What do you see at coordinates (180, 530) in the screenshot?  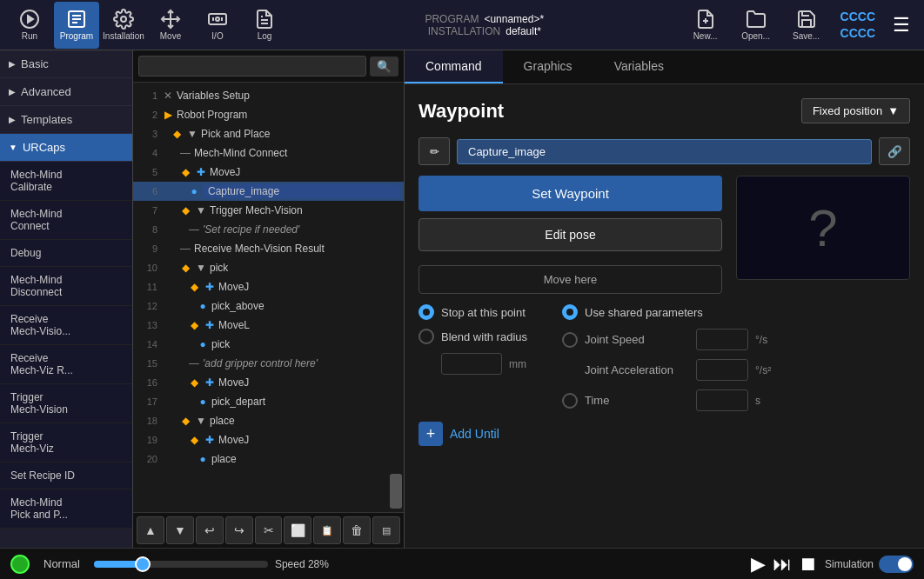 I see `move-down-button: ▼` at bounding box center [180, 530].